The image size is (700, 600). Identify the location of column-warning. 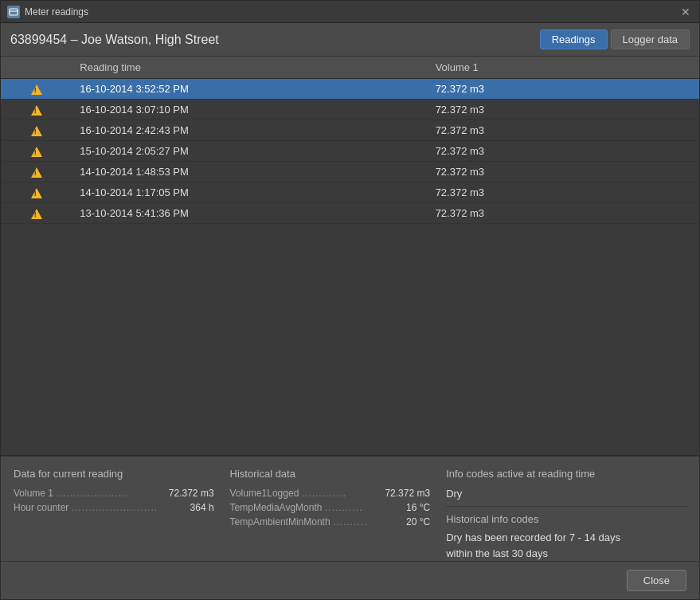
(37, 68).